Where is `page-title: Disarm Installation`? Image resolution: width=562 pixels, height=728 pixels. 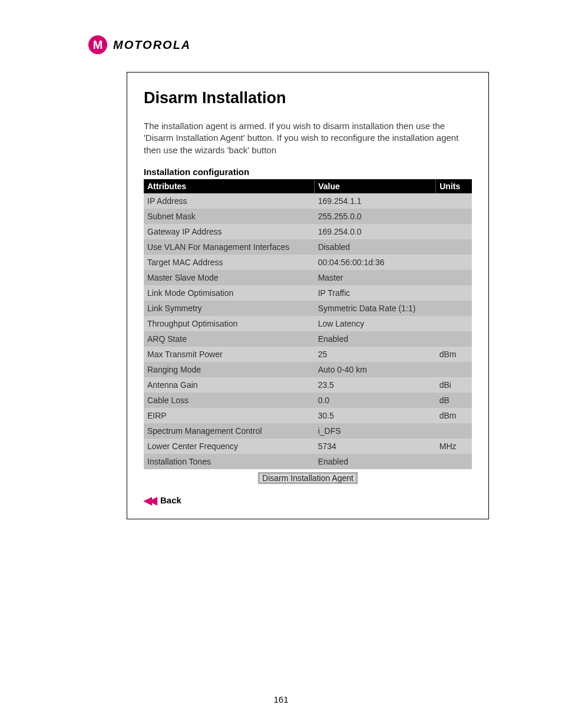
page-title: Disarm Installation is located at coordinates (308, 98).